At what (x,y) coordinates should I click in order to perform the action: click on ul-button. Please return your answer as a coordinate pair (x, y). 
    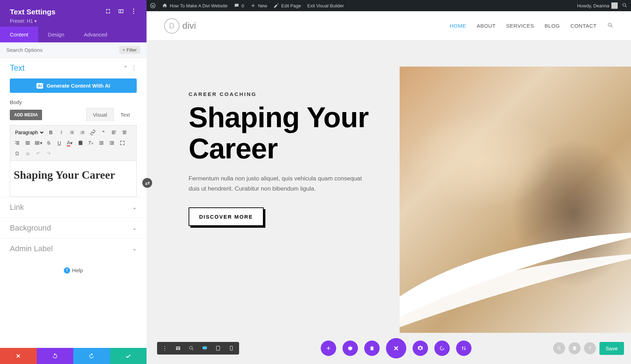
    Looking at the image, I should click on (72, 132).